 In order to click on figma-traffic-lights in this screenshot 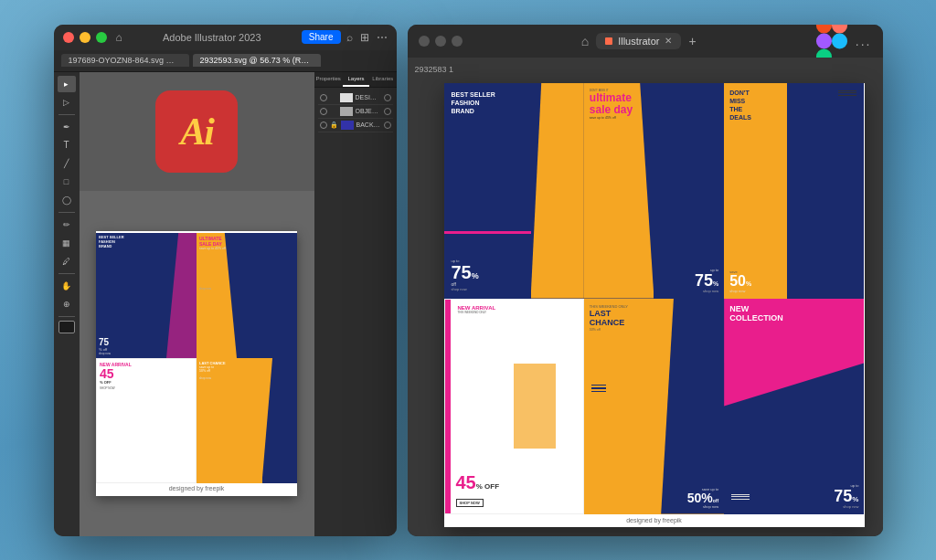, I will do `click(441, 41)`.